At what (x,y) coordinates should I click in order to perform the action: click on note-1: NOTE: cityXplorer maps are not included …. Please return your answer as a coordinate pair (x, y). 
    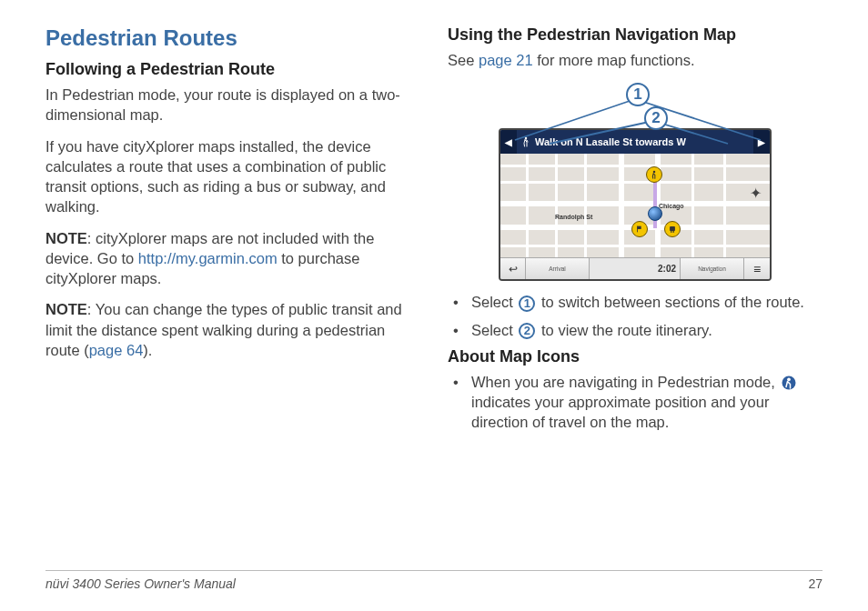
    Looking at the image, I should click on (233, 258).